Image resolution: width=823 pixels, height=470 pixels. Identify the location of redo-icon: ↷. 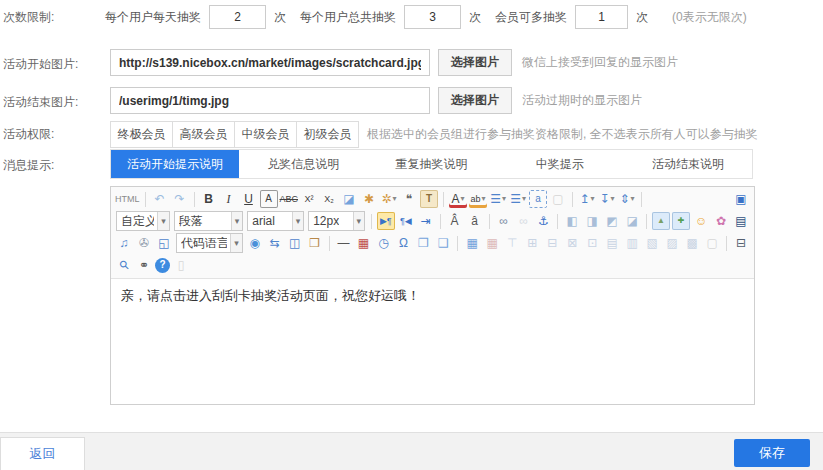
(180, 199).